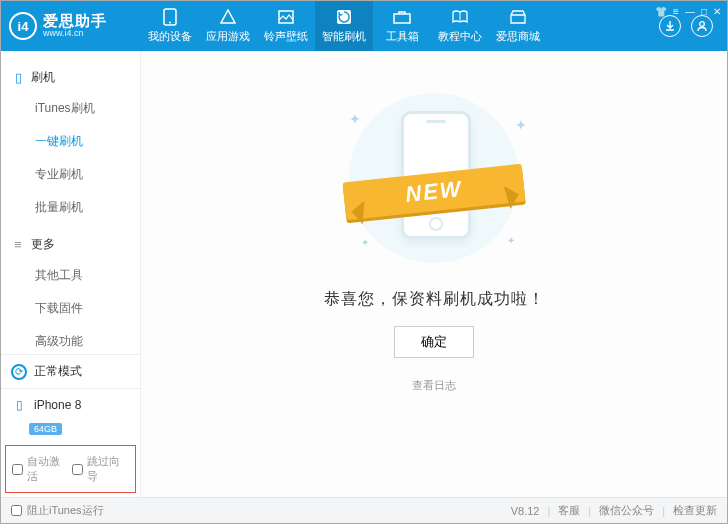 This screenshot has width=728, height=524. Describe the element at coordinates (704, 12) in the screenshot. I see `maximize-icon: □` at that location.